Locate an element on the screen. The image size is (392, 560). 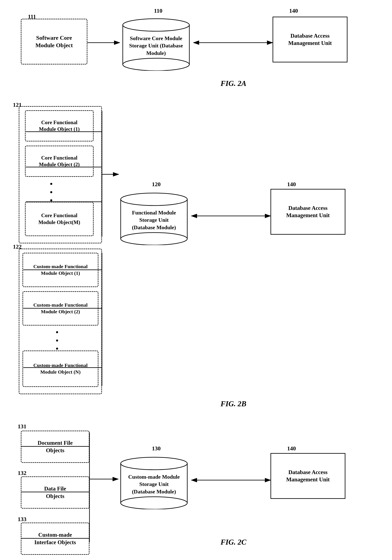
label-140a: 140 is located at coordinates (294, 11).